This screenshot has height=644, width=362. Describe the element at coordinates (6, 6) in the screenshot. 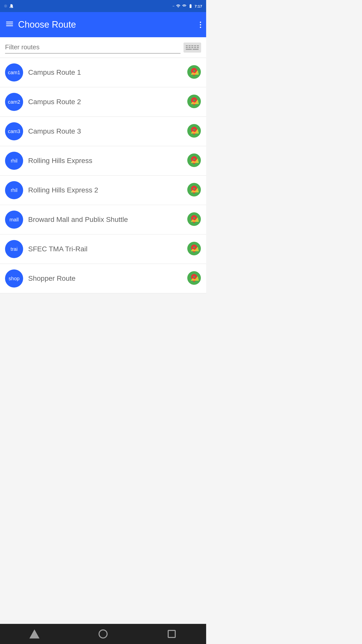

I see `shield-icon: ☉` at that location.